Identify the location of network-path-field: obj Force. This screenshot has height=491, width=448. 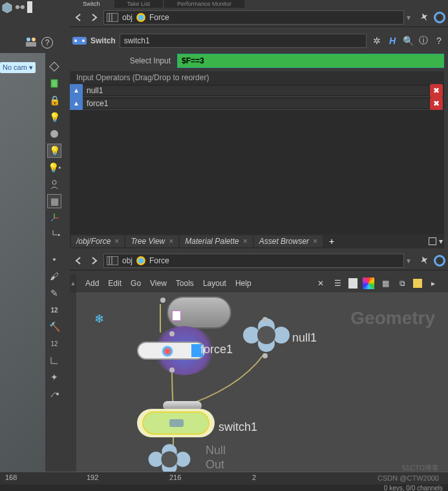
(253, 261).